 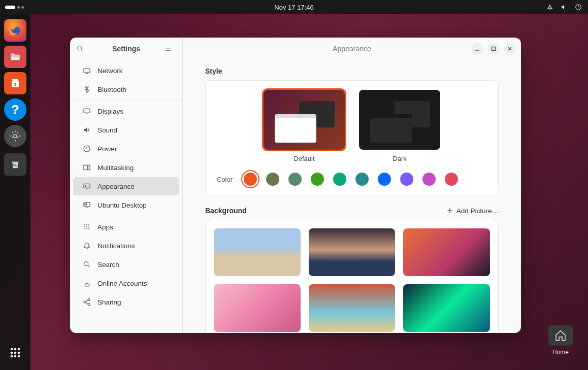 I want to click on multitasking-icon, so click(x=87, y=167).